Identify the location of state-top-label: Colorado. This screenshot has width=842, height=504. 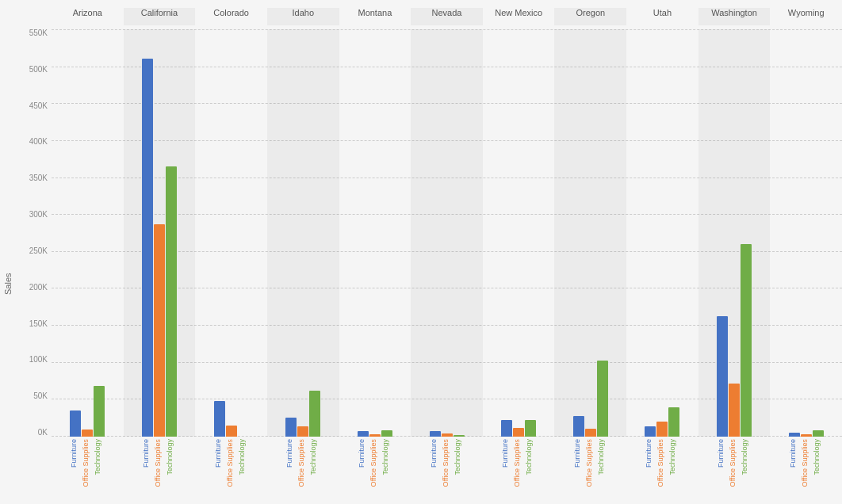
(232, 17).